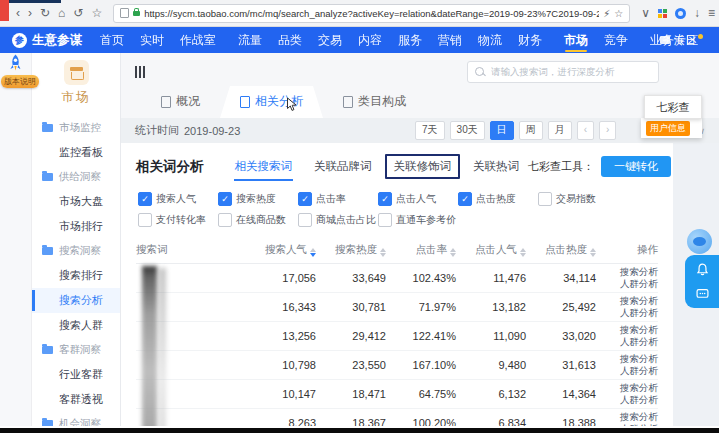  I want to click on section-tab-关联热词: 关联热词, so click(496, 166).